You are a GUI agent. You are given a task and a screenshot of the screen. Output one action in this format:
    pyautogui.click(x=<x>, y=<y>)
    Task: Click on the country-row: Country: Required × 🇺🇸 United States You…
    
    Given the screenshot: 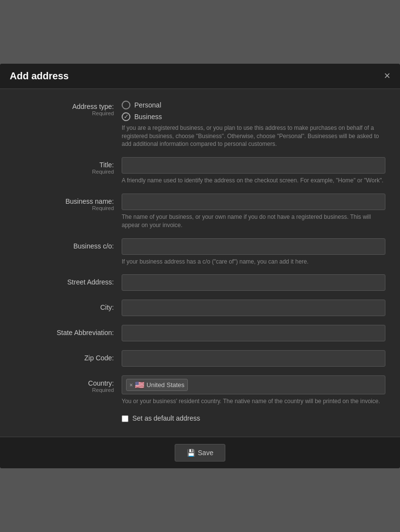 What is the action you would take?
    pyautogui.click(x=200, y=390)
    